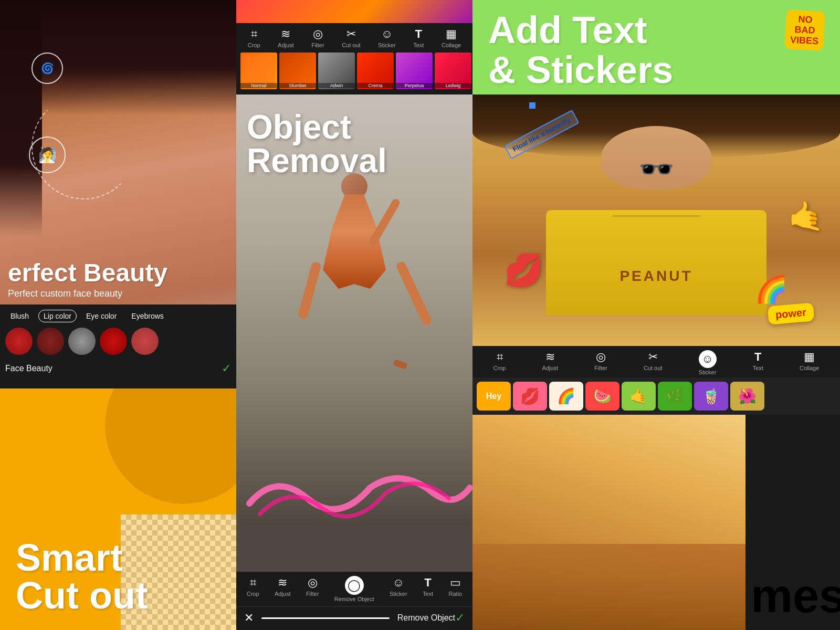  What do you see at coordinates (550, 363) in the screenshot?
I see `right-toolbar-adjust: ≋ Adjust` at bounding box center [550, 363].